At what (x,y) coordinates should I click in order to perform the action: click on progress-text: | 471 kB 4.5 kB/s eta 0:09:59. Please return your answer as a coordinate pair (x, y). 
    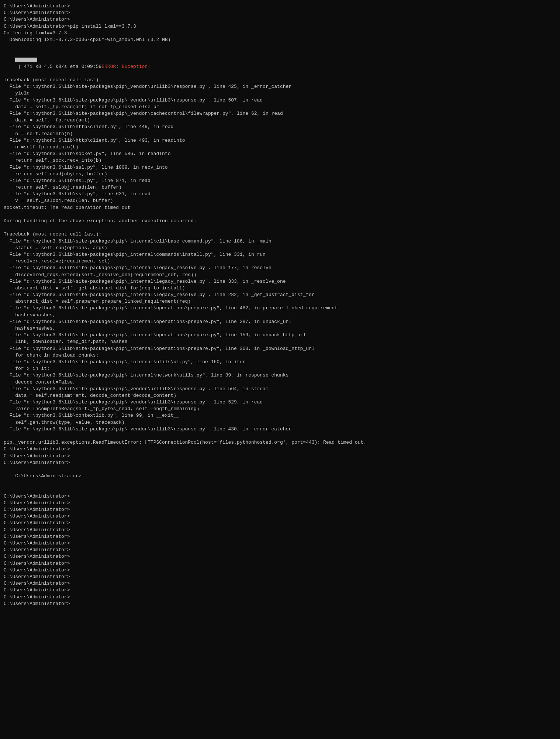
    Looking at the image, I should click on (58, 66).